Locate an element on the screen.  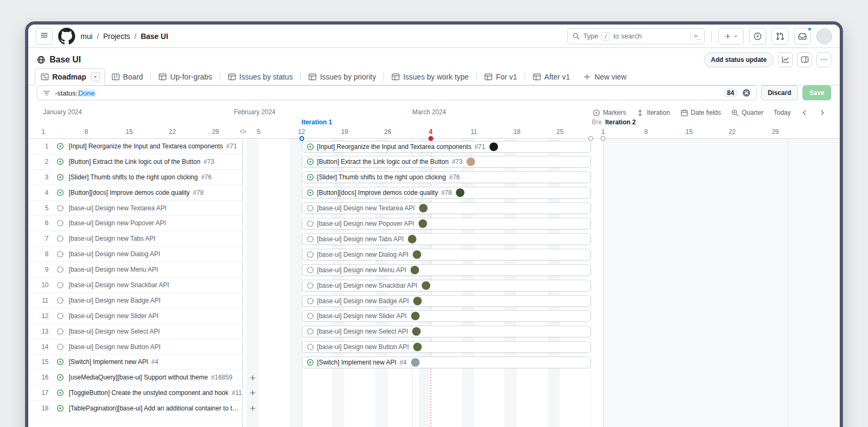
github-logo is located at coordinates (67, 36).